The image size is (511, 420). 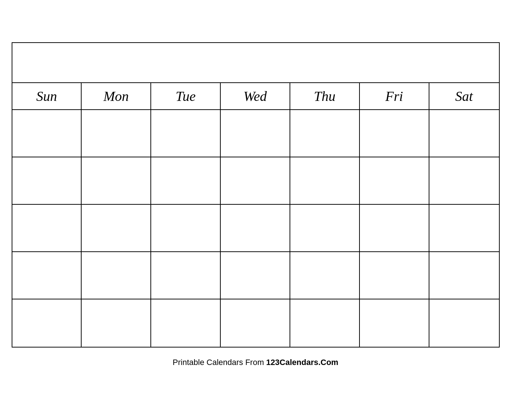 What do you see at coordinates (47, 96) in the screenshot?
I see `day-header-sun: Sun` at bounding box center [47, 96].